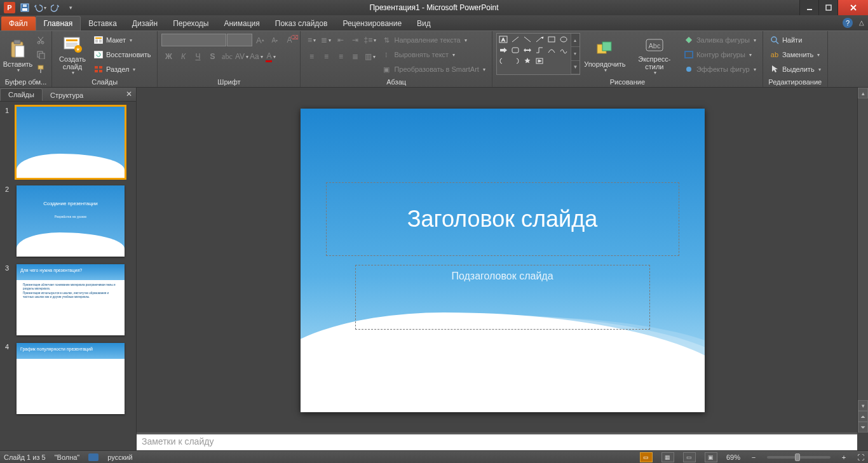  Describe the element at coordinates (515, 61) in the screenshot. I see `shape-brace2-icon` at that location.